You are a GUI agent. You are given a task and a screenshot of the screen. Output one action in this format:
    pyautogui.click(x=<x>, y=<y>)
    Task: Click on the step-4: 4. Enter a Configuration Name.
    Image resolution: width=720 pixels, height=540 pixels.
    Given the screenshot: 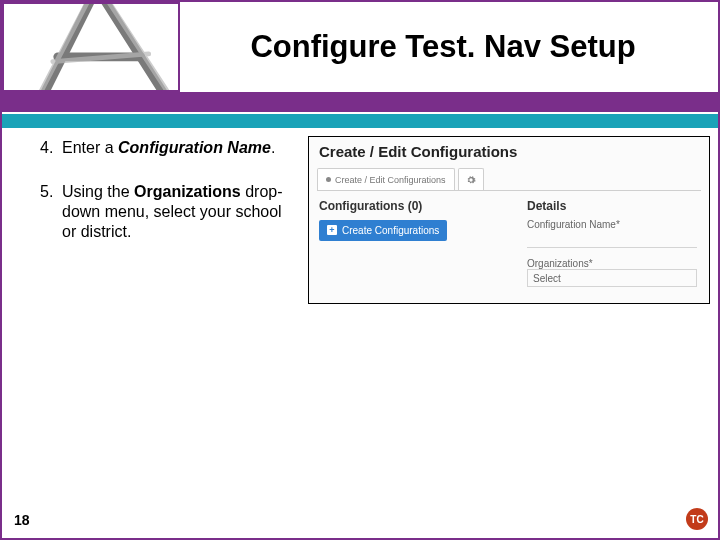 What is the action you would take?
    pyautogui.click(x=170, y=148)
    